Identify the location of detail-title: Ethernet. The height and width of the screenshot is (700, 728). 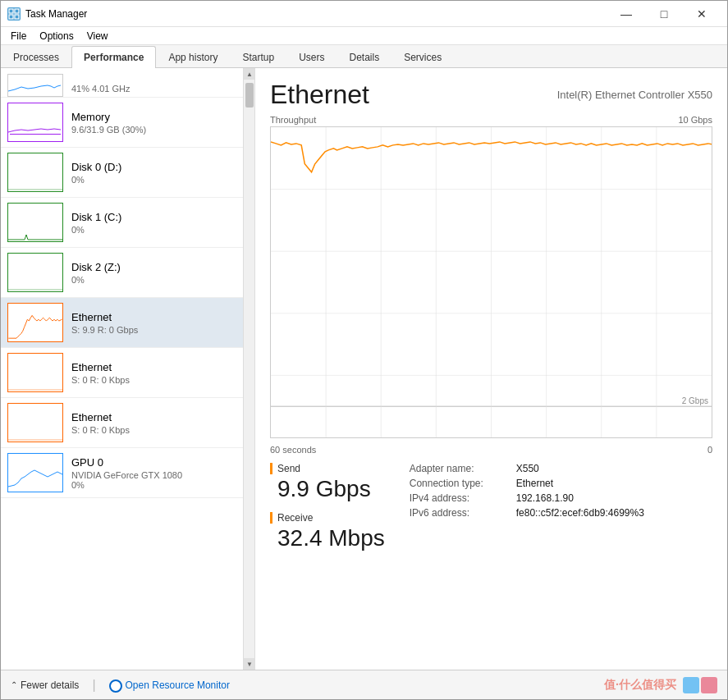
(320, 95).